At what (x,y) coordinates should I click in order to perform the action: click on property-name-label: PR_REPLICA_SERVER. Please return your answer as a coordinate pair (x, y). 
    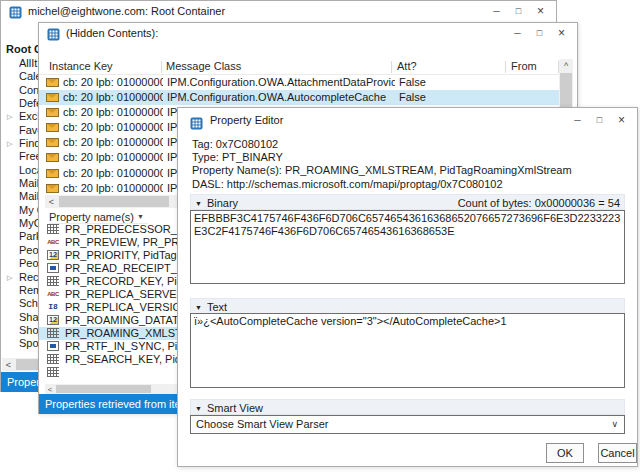
    Looking at the image, I should click on (125, 294).